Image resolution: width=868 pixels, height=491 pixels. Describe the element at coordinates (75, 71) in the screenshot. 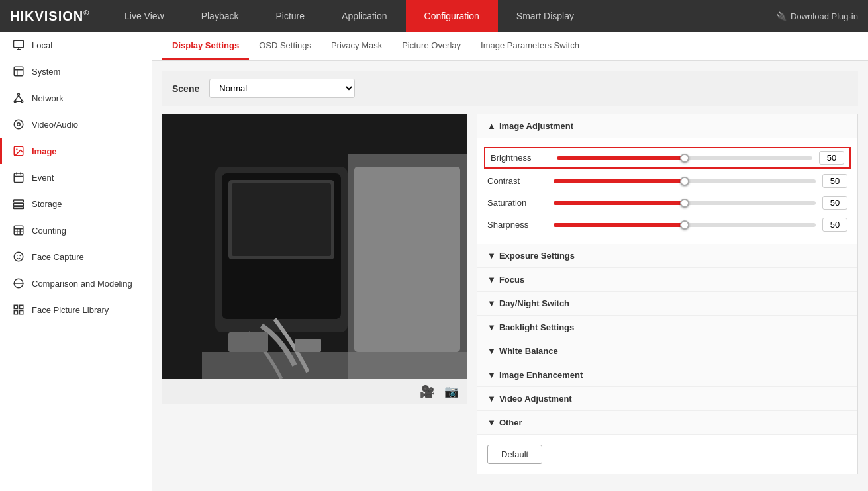

I see `sidebar-item-system: System` at that location.